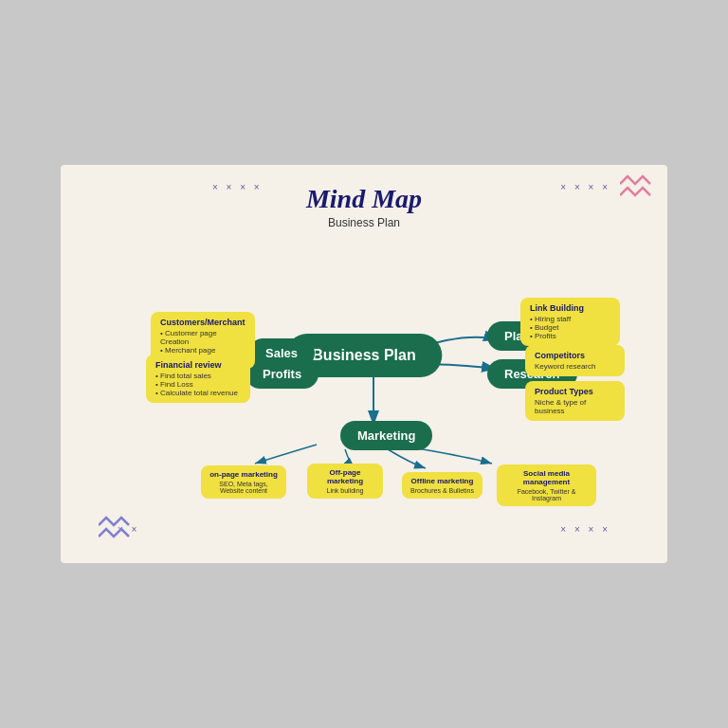 This screenshot has width=728, height=728. What do you see at coordinates (118, 535) in the screenshot?
I see `zigzag-bl-icon` at bounding box center [118, 535].